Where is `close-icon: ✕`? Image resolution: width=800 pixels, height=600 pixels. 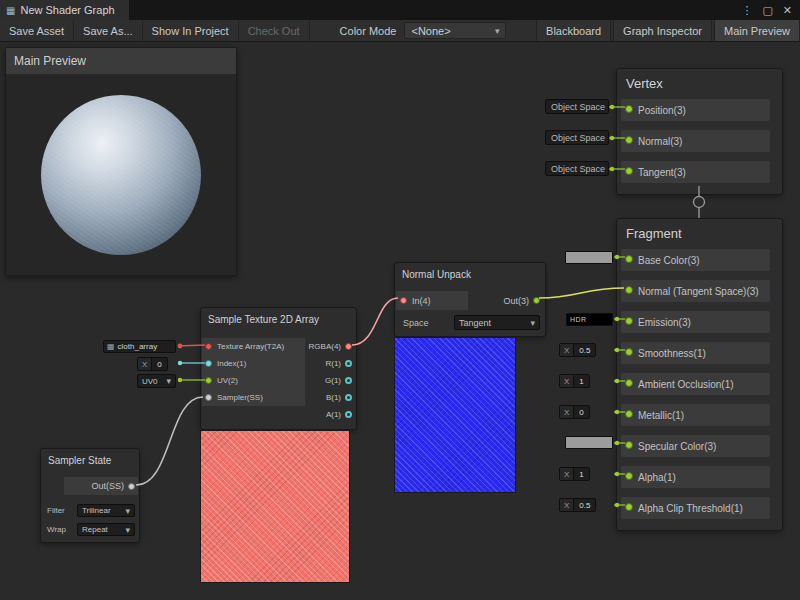 close-icon: ✕ is located at coordinates (788, 10).